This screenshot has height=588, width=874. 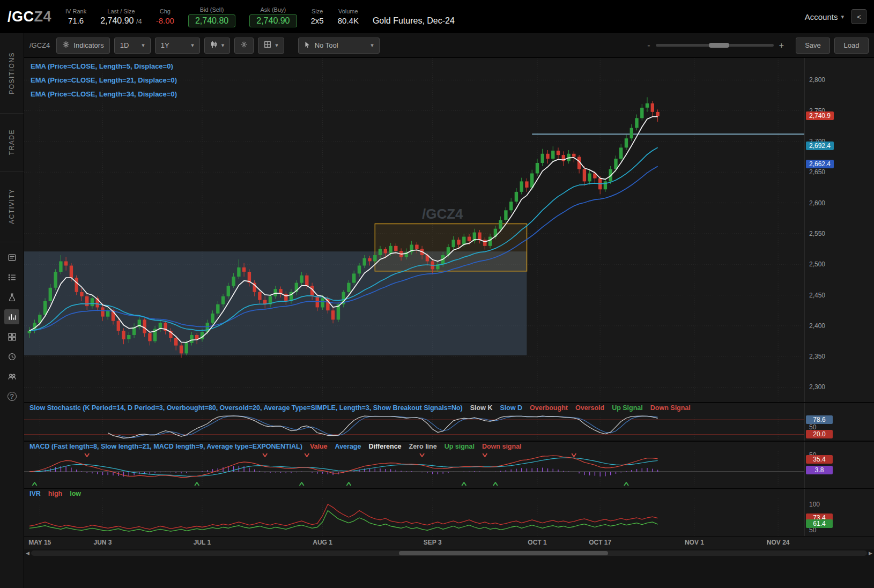 What do you see at coordinates (166, 446) in the screenshot?
I see `macd-study-label: MACD (Fast length=8, Slow length=21, MAC…` at bounding box center [166, 446].